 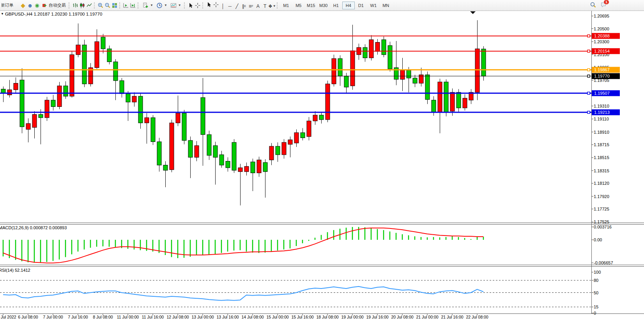 What do you see at coordinates (237, 6) in the screenshot?
I see `trendline-icon: ╱` at bounding box center [237, 6].